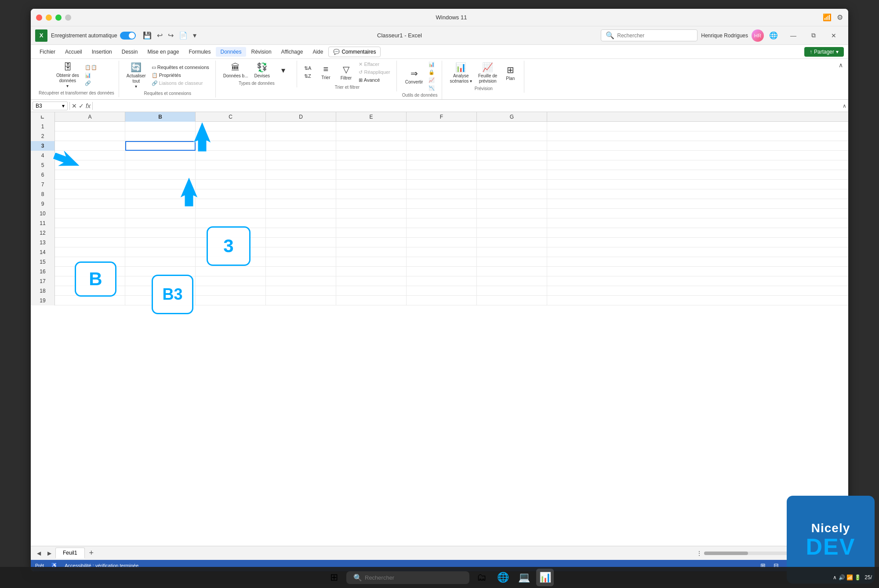  Describe the element at coordinates (524, 577) in the screenshot. I see `taskbar-terminal-btn: 💻` at that location.